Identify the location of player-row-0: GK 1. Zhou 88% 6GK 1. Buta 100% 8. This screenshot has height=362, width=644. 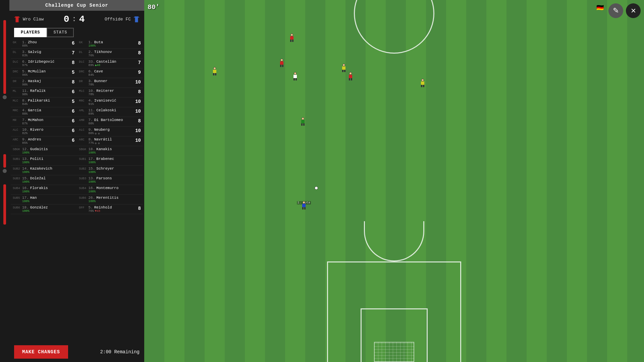
(77, 44).